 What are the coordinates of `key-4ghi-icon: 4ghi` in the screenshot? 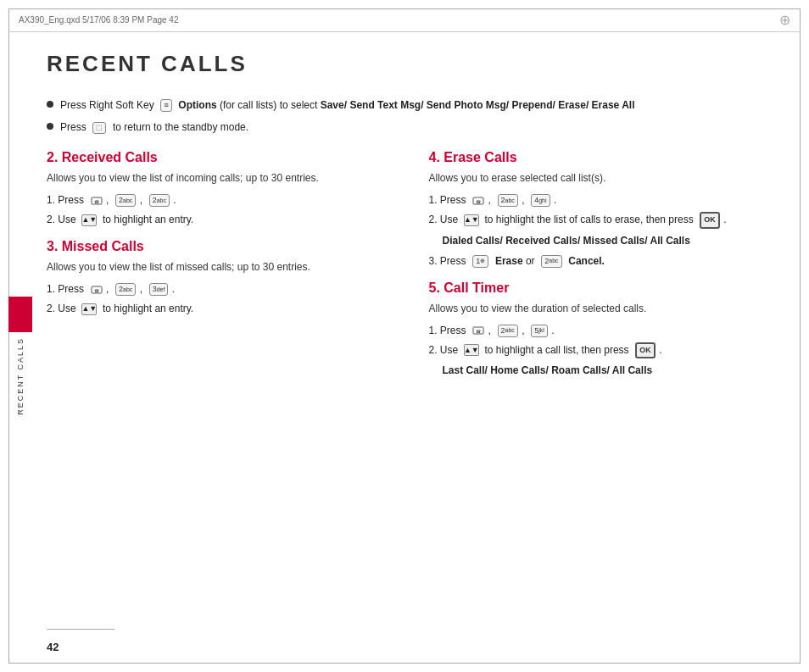 It's located at (540, 200).